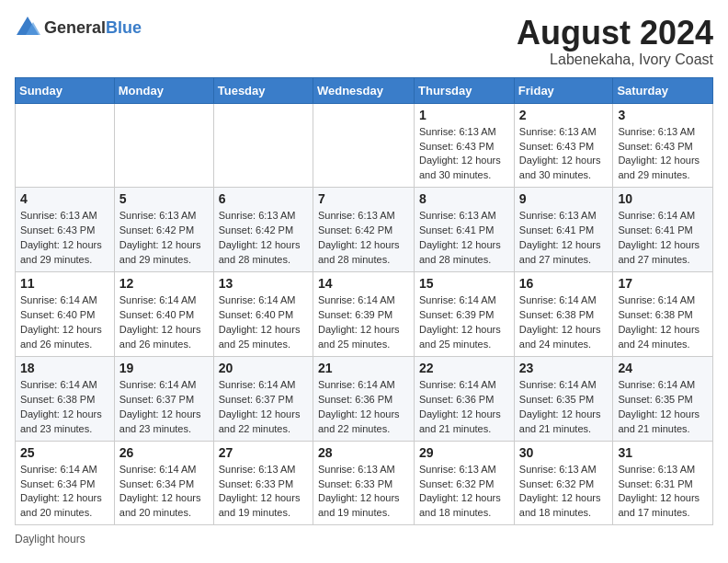  Describe the element at coordinates (364, 368) in the screenshot. I see `day-number: 21` at that location.